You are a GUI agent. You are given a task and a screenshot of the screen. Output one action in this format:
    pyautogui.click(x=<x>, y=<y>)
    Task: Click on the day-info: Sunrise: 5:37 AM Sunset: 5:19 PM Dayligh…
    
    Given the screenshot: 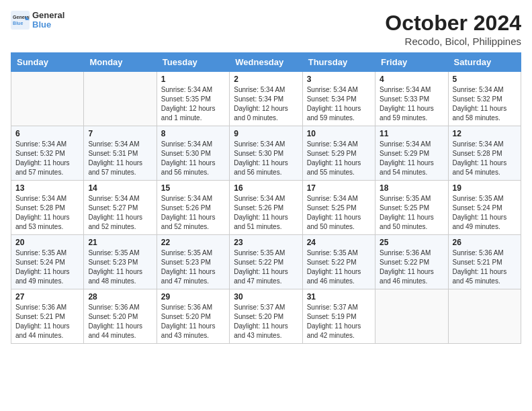 What is the action you would take?
    pyautogui.click(x=339, y=322)
    